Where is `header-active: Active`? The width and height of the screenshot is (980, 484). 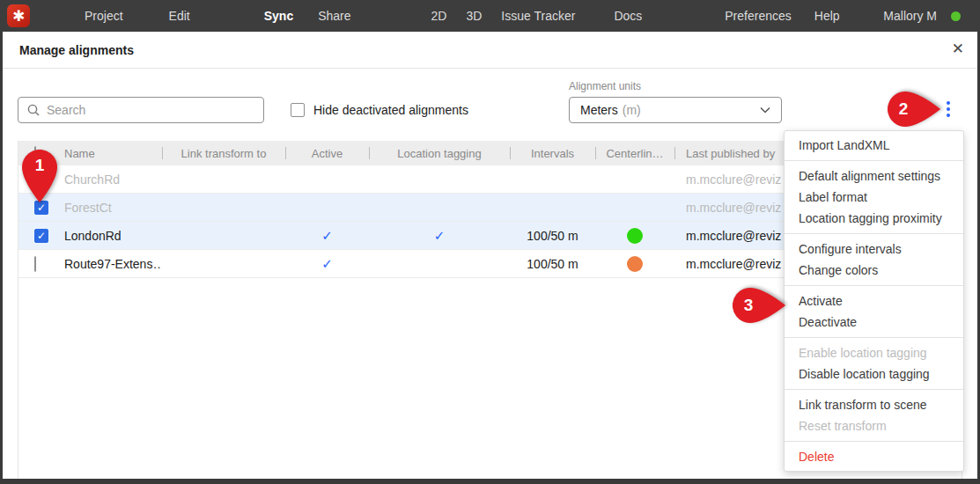
header-active: Active is located at coordinates (328, 153).